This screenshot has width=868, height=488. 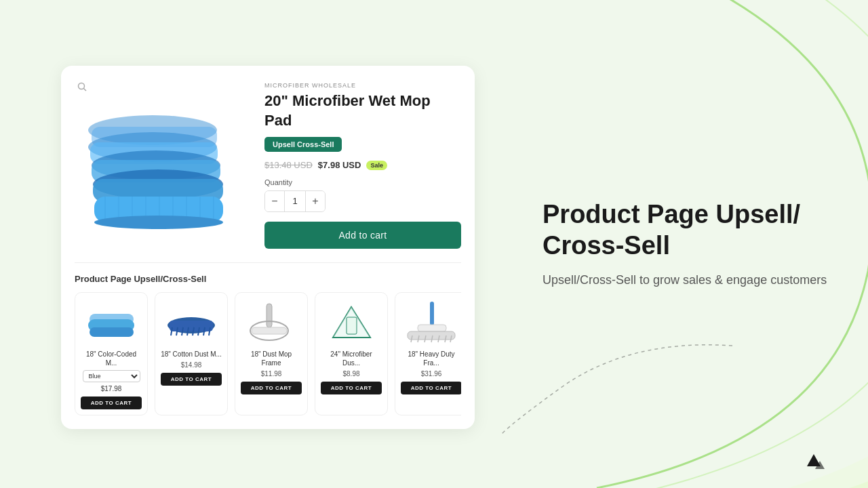 I want to click on upsell-section-label: Product Page Upsell/Cross-Sell, so click(x=268, y=279).